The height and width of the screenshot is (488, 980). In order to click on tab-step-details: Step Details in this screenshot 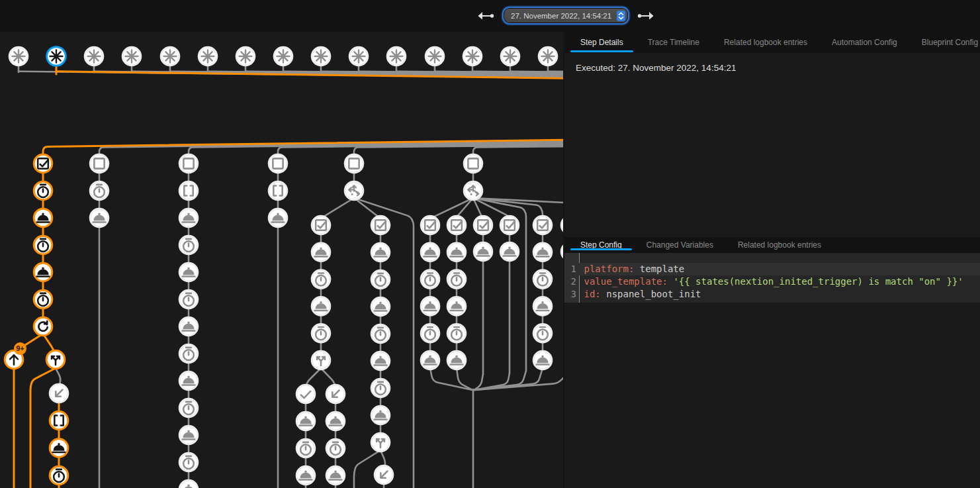, I will do `click(602, 42)`.